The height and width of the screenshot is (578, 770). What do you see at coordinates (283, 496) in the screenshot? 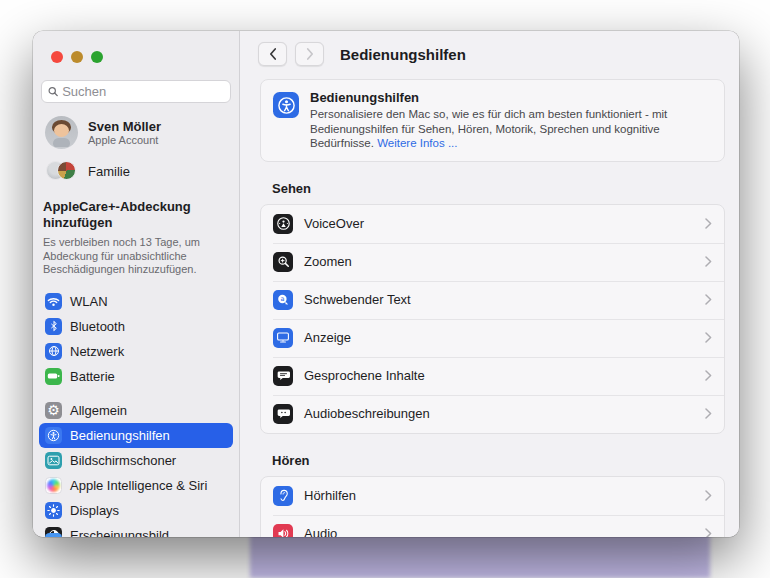
I see `ear-icon` at bounding box center [283, 496].